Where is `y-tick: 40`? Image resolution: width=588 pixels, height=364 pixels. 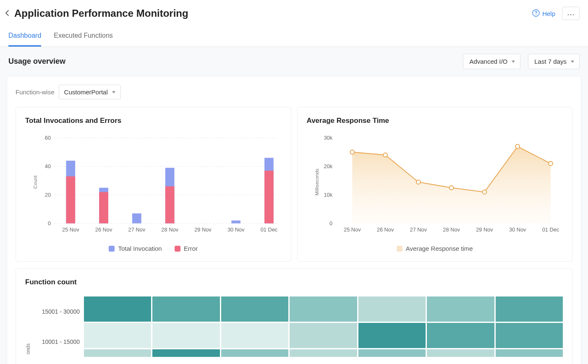
y-tick: 40 is located at coordinates (48, 166).